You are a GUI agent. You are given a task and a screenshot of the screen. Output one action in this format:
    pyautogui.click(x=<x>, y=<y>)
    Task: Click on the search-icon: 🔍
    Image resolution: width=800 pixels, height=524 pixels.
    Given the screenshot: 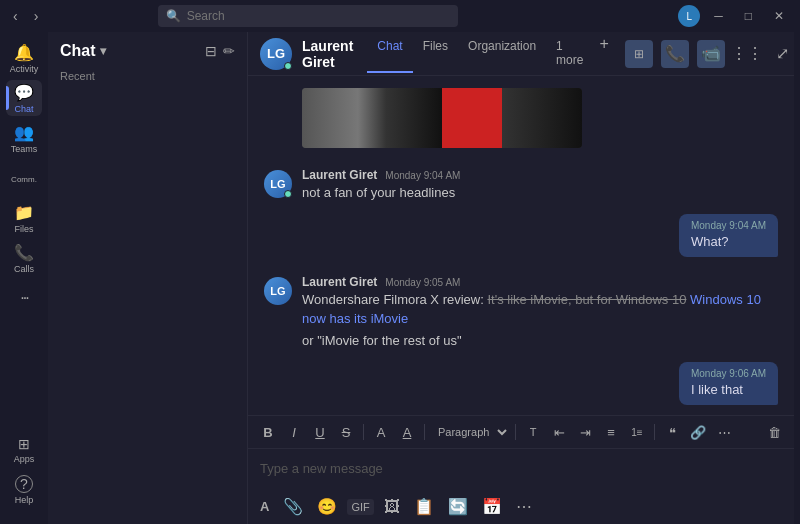 What is the action you would take?
    pyautogui.click(x=174, y=16)
    